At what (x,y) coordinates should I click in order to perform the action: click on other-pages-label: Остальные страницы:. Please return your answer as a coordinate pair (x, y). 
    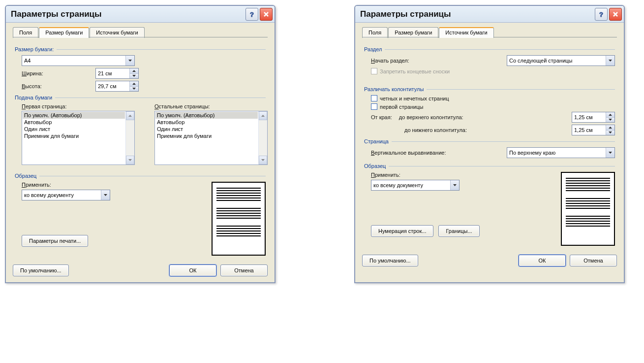
    Looking at the image, I should click on (211, 106).